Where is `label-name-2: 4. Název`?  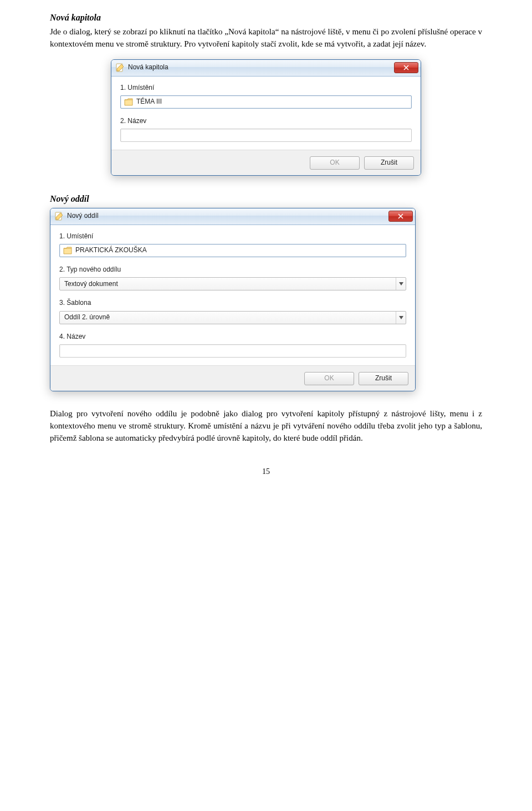
label-name-2: 4. Název is located at coordinates (233, 337).